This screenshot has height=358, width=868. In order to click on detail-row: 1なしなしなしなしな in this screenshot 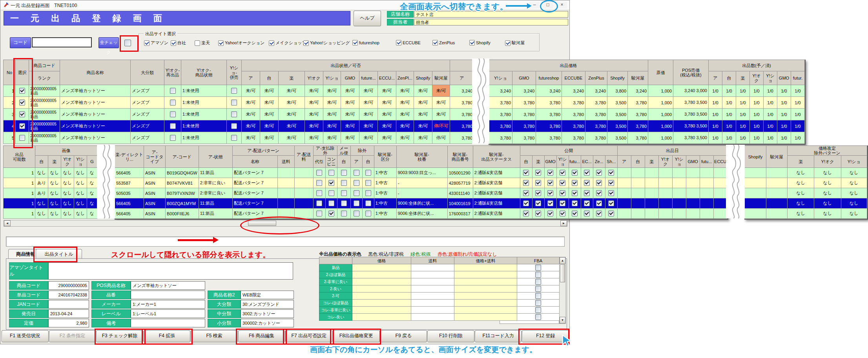, I will do `click(50, 214)`.